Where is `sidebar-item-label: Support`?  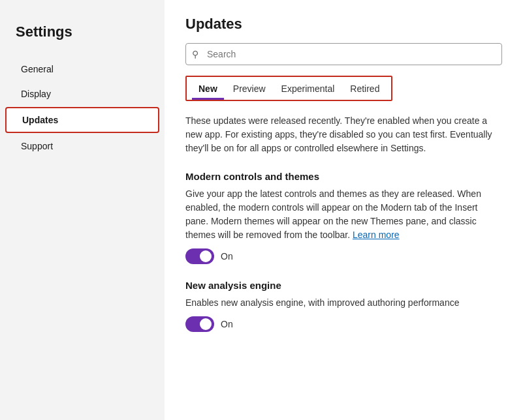
sidebar-item-label: Support is located at coordinates (37, 146).